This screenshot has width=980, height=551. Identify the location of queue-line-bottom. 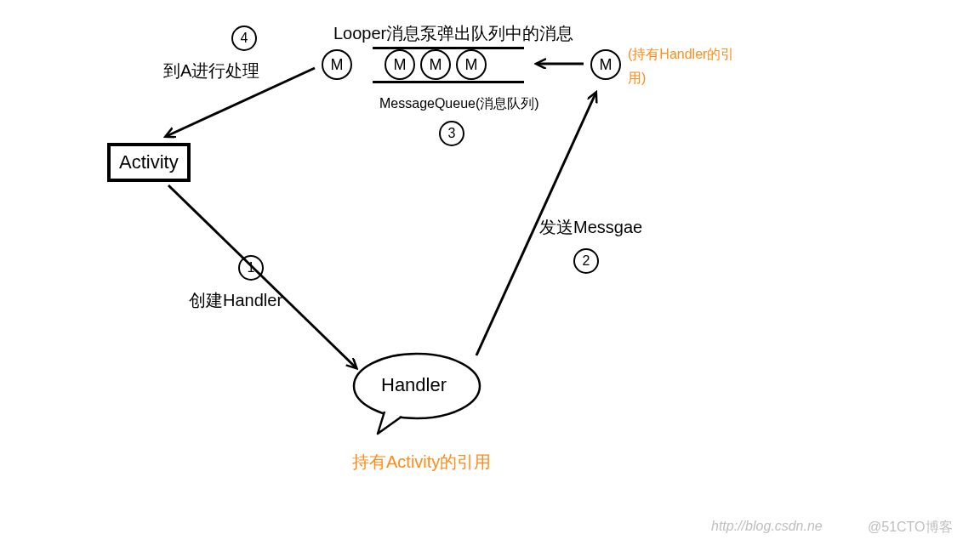
(448, 82).